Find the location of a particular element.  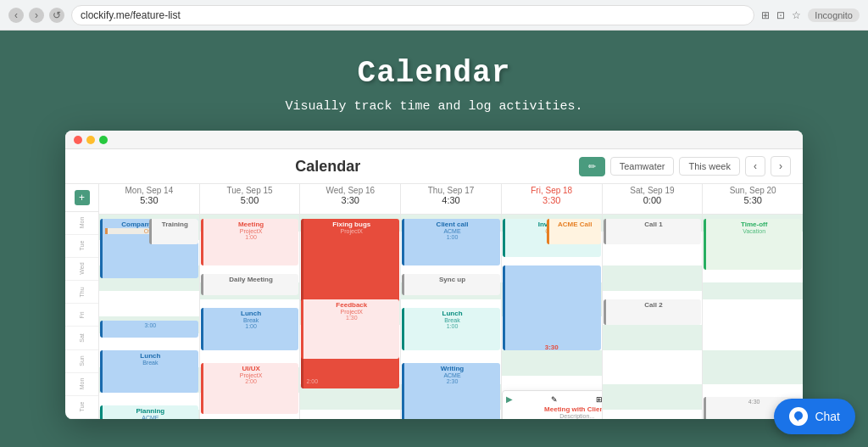

day-header-wednesday: Wed, Sep 16 3:30 is located at coordinates (350, 199).